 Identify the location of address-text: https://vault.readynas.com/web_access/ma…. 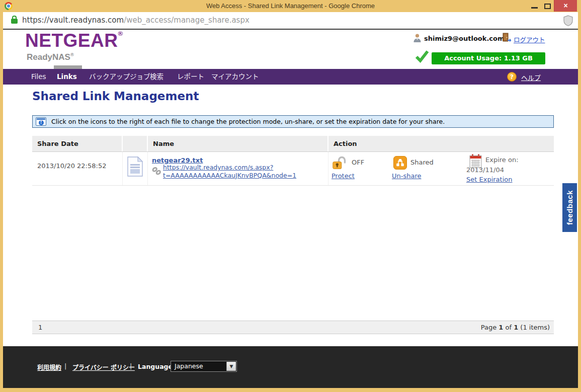
(136, 20).